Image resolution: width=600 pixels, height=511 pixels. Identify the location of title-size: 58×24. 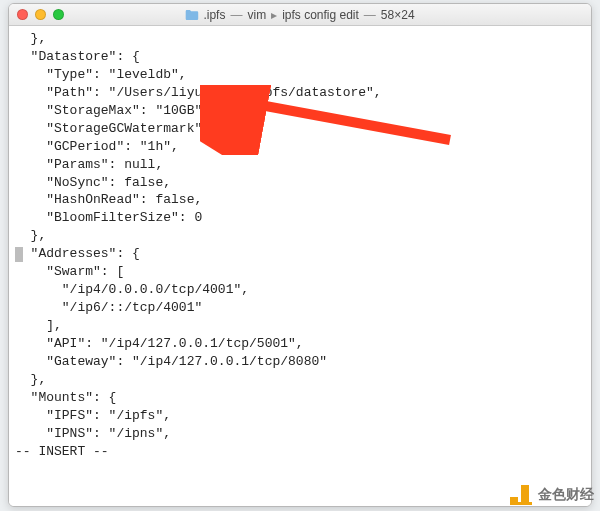
(398, 15).